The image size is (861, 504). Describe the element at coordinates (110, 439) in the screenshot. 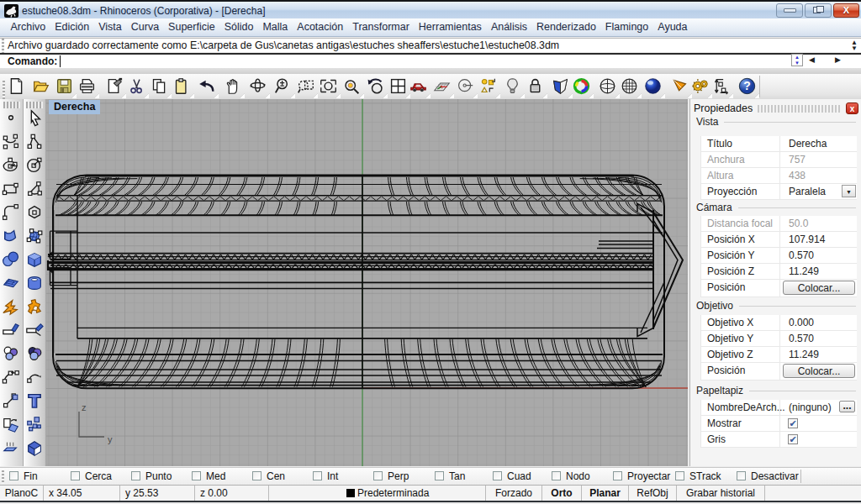

I see `svg-text: y` at that location.